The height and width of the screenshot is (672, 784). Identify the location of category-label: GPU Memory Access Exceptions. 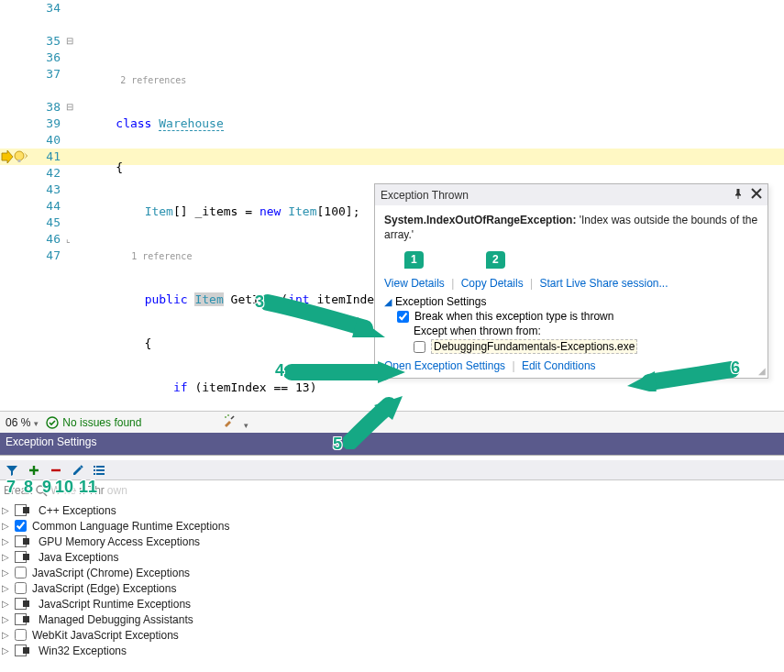
(119, 542).